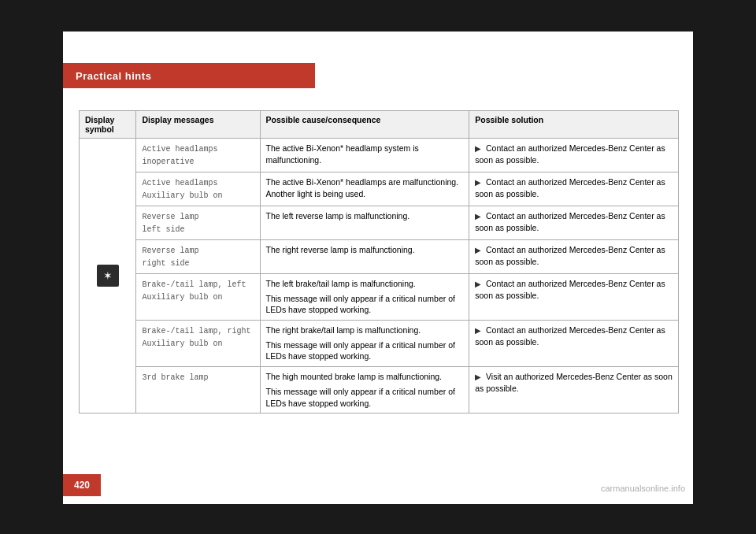  What do you see at coordinates (365, 189) in the screenshot?
I see `cause-cell: The active Bi-Xenon* headlamps are malfu…` at bounding box center [365, 189].